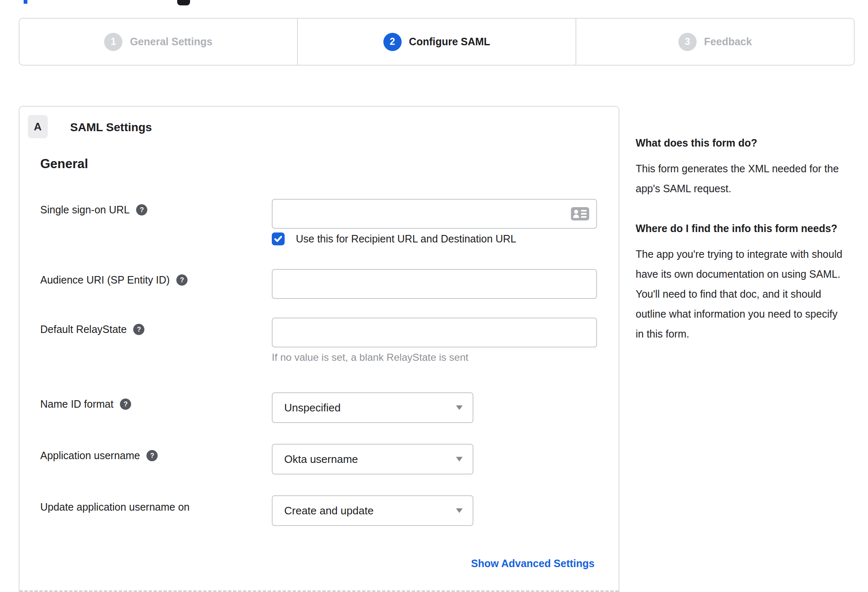  I want to click on panel-title: SAML Settings, so click(111, 127).